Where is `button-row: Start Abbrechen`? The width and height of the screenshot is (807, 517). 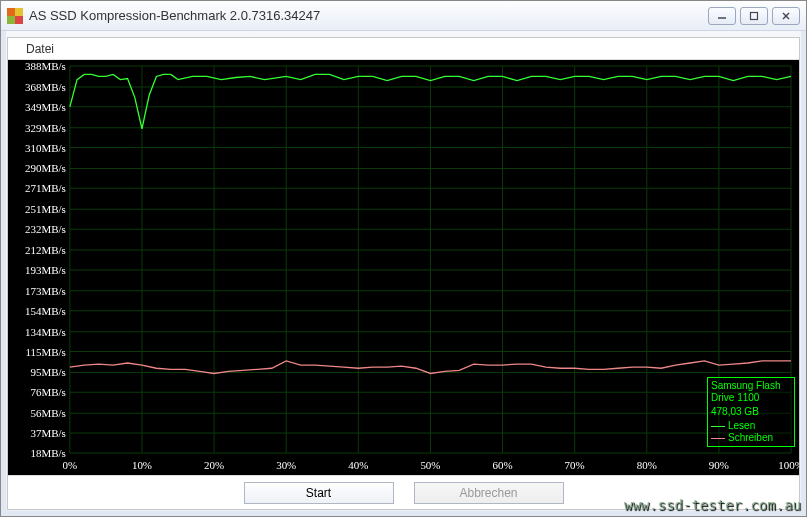 button-row: Start Abbrechen is located at coordinates (404, 492).